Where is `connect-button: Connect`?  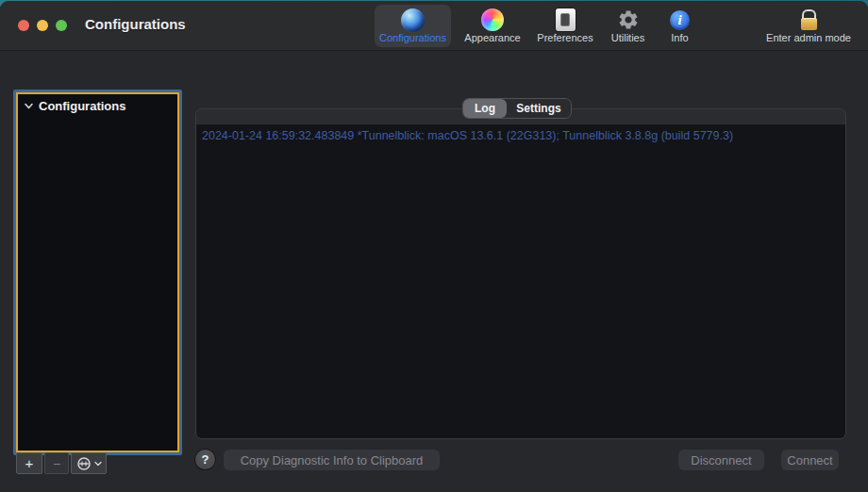
connect-button: Connect is located at coordinates (810, 460).